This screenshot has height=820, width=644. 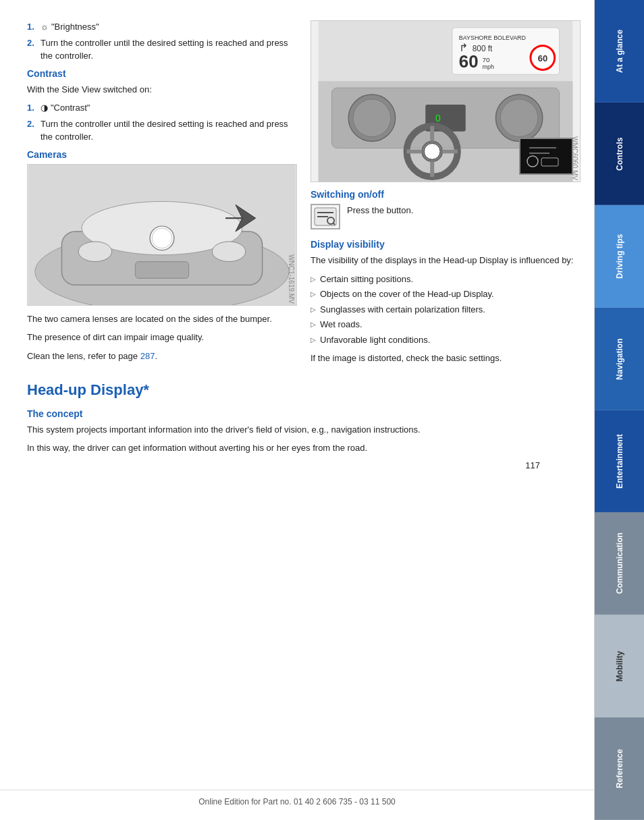 What do you see at coordinates (162, 319) in the screenshot?
I see `cameras-text1: The two camera lenses are located on the…` at bounding box center [162, 319].